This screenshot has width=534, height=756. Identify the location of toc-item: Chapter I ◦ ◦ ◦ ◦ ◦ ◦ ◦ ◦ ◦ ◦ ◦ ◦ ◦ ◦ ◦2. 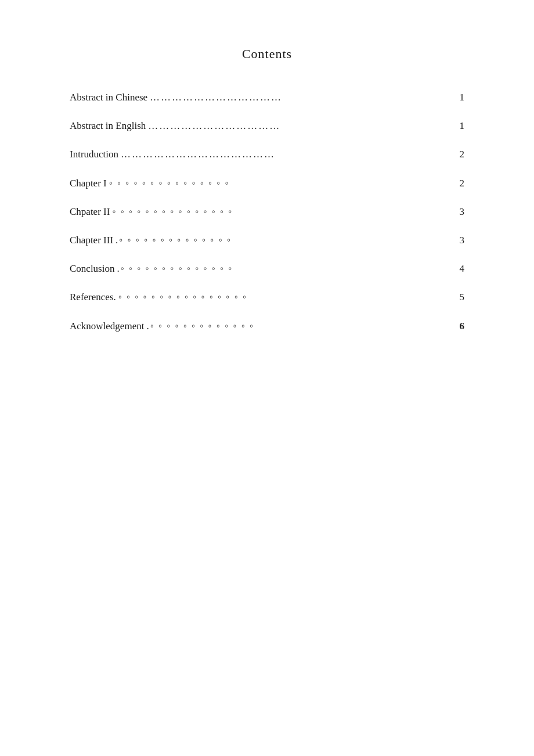
(267, 183).